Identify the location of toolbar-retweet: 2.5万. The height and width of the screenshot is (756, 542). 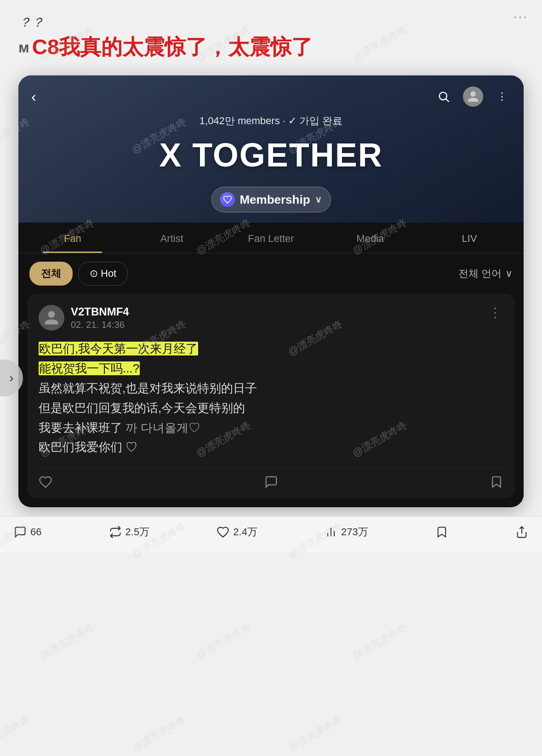
(130, 532).